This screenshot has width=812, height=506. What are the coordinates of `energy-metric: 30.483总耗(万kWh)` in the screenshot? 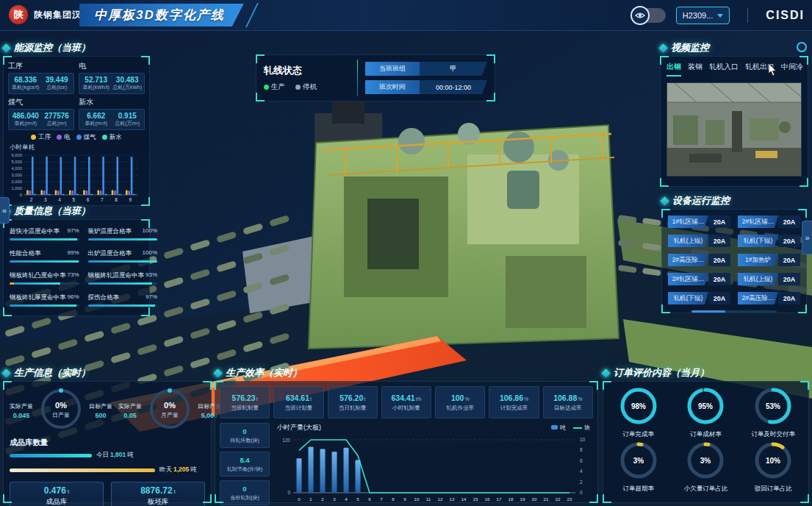 It's located at (127, 84).